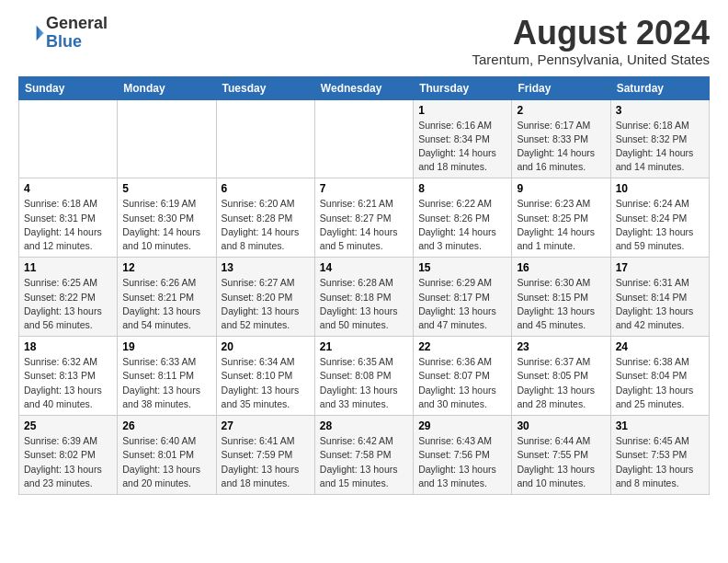  What do you see at coordinates (364, 376) in the screenshot?
I see `calendar-cell: 21Sunrise: 6:35 AM Sunset: 8:08 PM Dayli…` at bounding box center [364, 376].